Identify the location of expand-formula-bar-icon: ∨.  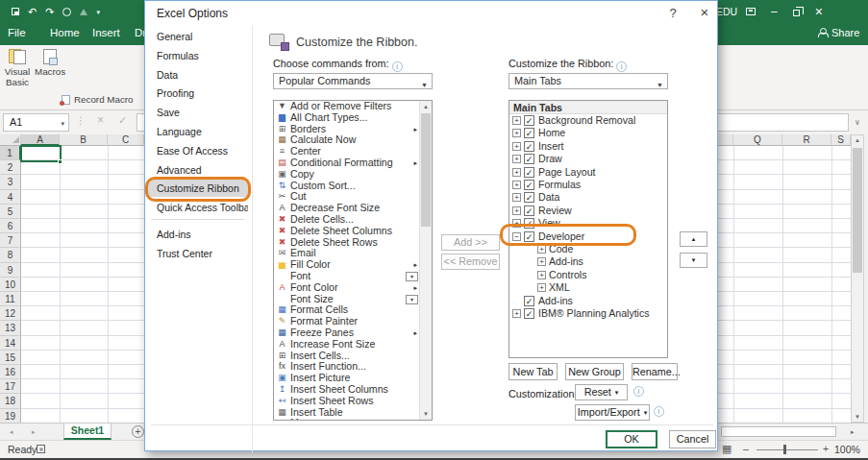
(857, 123).